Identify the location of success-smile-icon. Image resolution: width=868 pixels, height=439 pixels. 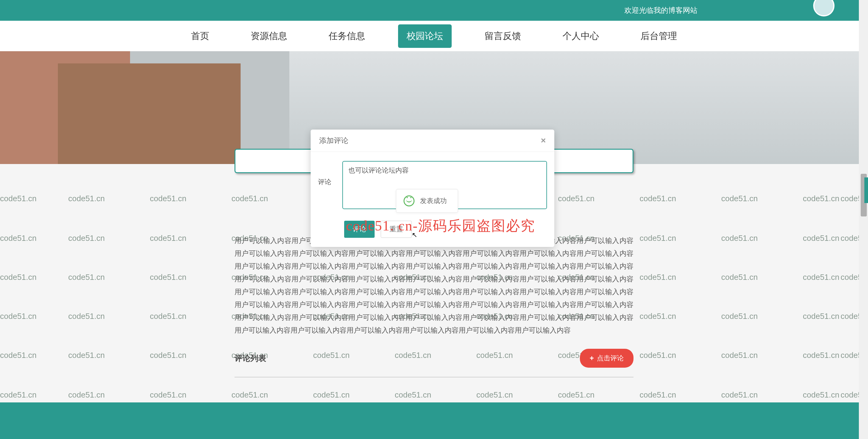
(409, 201).